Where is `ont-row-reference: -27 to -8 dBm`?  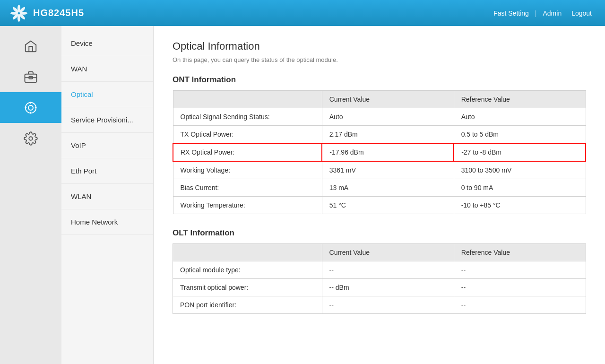 ont-row-reference: -27 to -8 dBm is located at coordinates (520, 152).